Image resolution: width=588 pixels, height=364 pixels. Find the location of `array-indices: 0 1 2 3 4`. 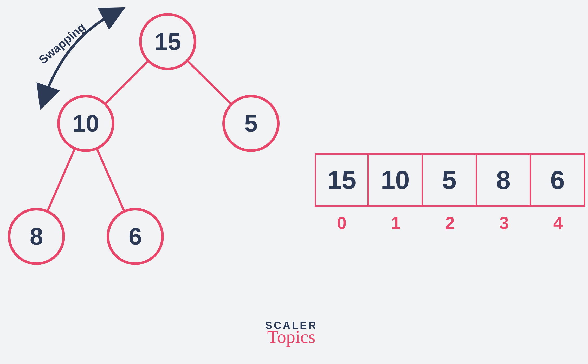

array-indices: 0 1 2 3 4 is located at coordinates (450, 223).